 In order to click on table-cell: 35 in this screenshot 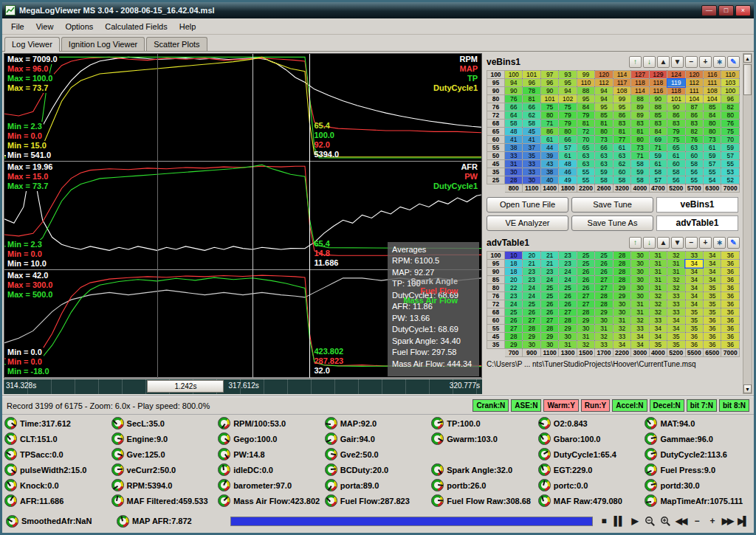, I will do `click(712, 297)`.